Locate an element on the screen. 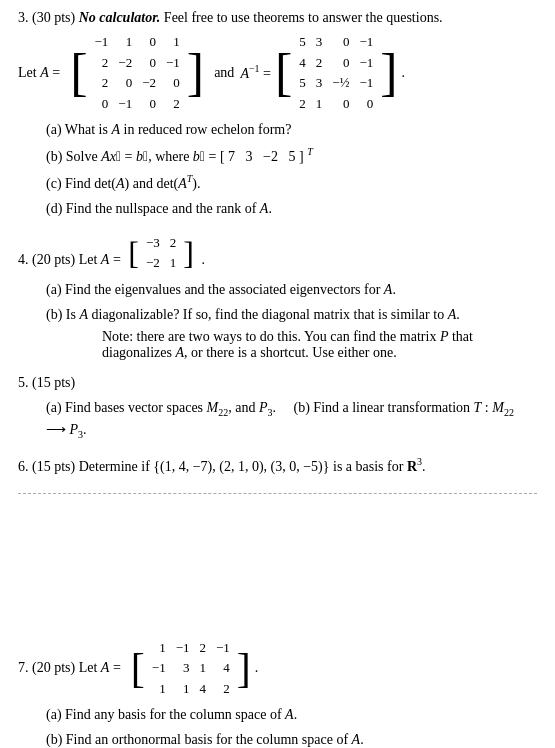 Image resolution: width=555 pixels, height=748 pixels. subpart-3b-vec: 7 3 −2 5 is located at coordinates (264, 156).